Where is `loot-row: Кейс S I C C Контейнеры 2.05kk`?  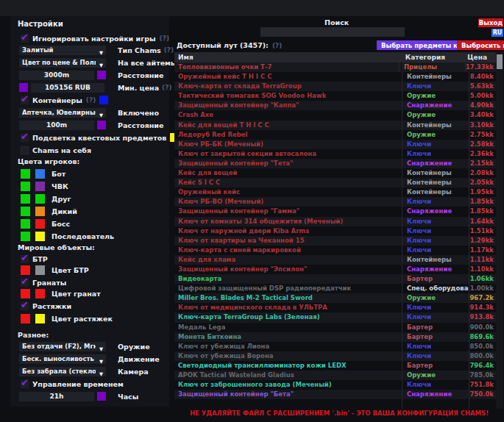 loot-row: Кейс S I C C Контейнеры 2.05kk is located at coordinates (336, 182).